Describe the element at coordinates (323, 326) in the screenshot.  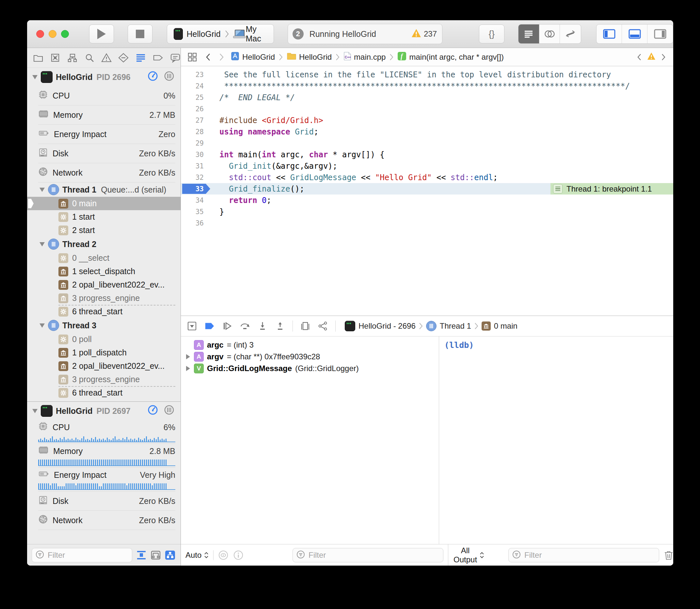
I see `memory-graph-icon` at that location.